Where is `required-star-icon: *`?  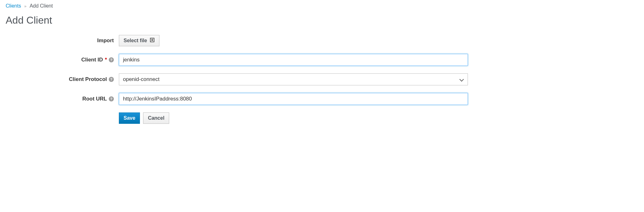
required-star-icon: * is located at coordinates (106, 60).